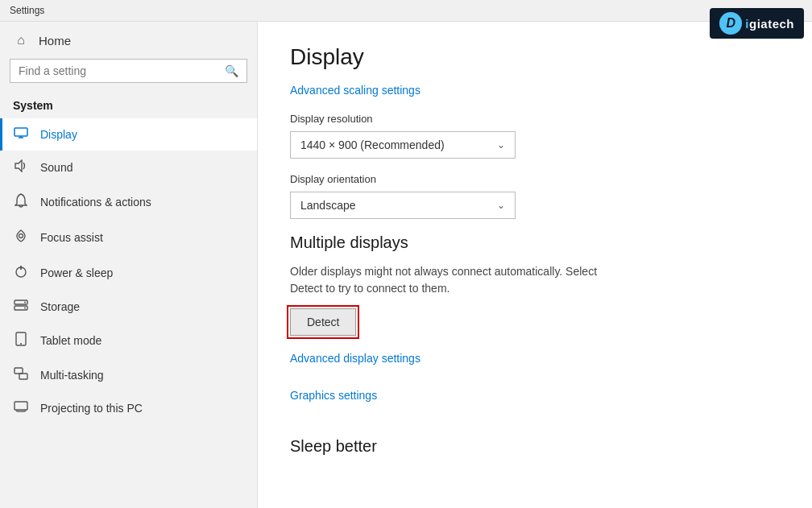 This screenshot has width=812, height=508. Describe the element at coordinates (21, 40) in the screenshot. I see `home-icon: ⌂` at that location.